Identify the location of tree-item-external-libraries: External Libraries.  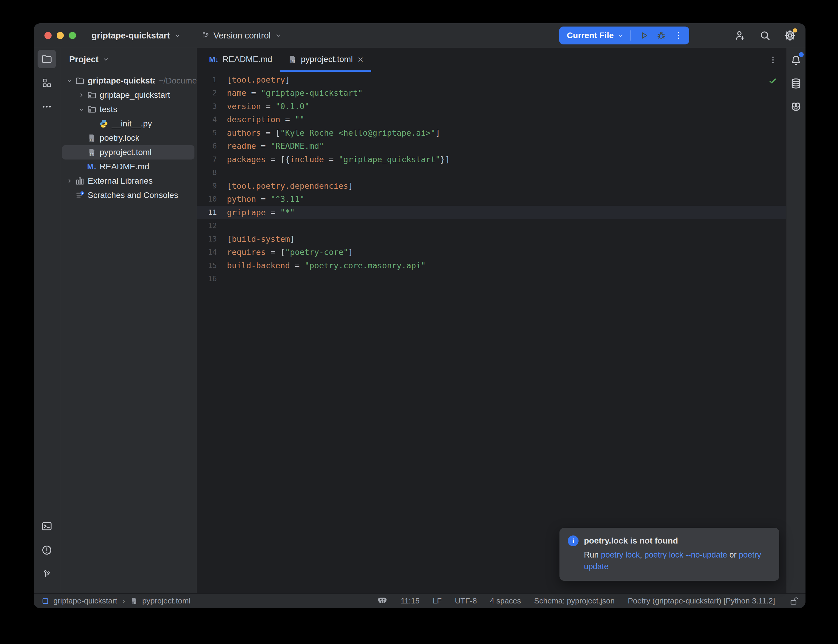
(128, 181).